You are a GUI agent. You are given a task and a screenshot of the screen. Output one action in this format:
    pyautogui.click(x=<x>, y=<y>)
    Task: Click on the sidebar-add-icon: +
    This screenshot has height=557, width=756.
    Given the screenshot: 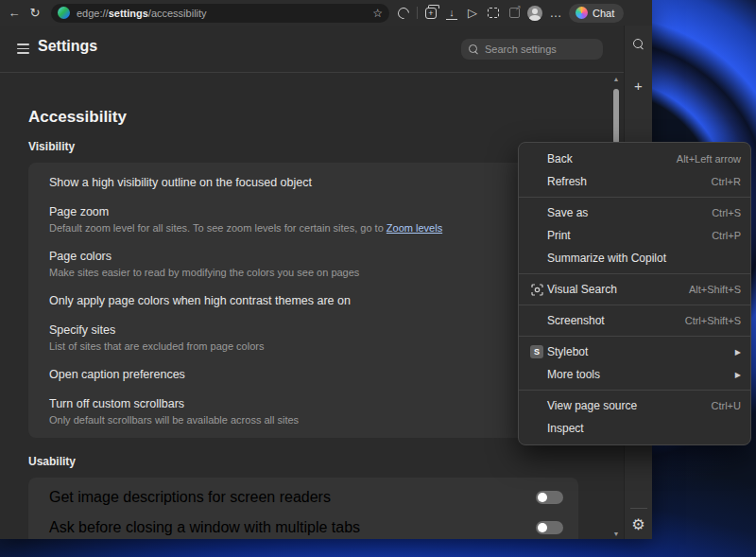 What is the action you would take?
    pyautogui.click(x=639, y=85)
    